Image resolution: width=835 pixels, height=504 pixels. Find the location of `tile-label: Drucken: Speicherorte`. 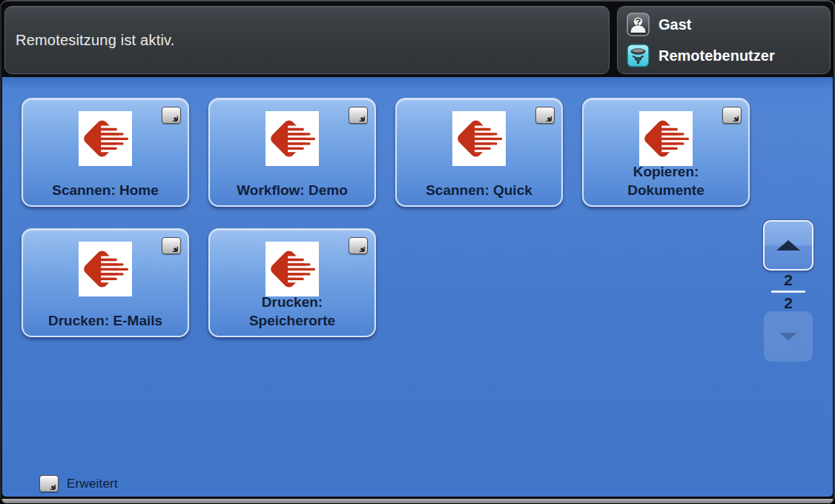

tile-label: Drucken: Speicherorte is located at coordinates (292, 311).